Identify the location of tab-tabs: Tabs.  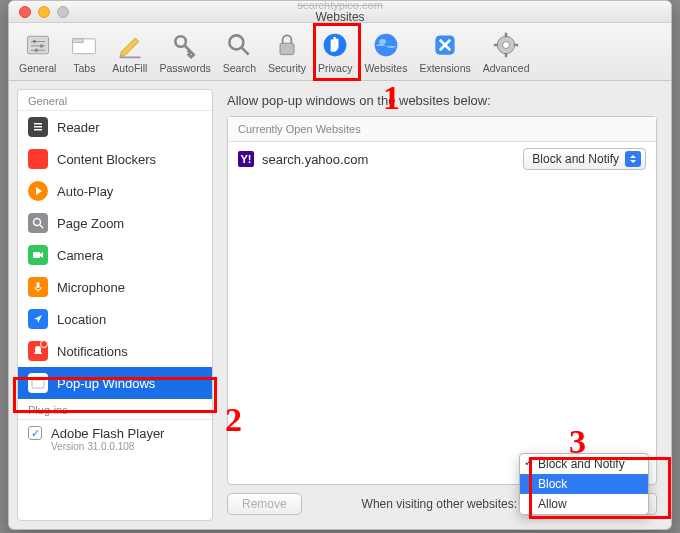
(84, 50).